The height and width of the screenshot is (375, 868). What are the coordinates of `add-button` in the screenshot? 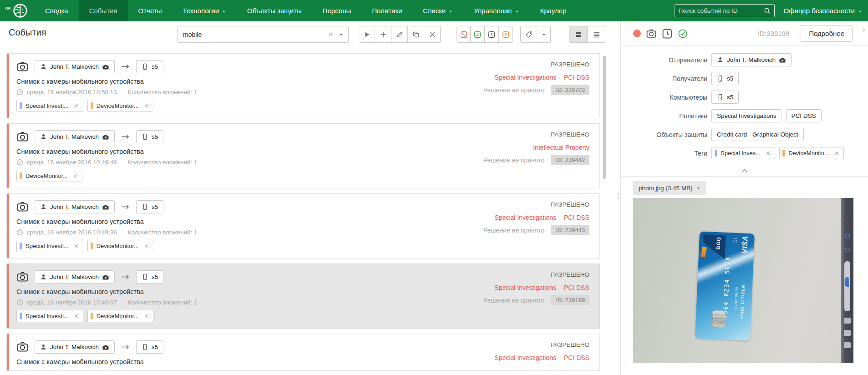 It's located at (383, 35).